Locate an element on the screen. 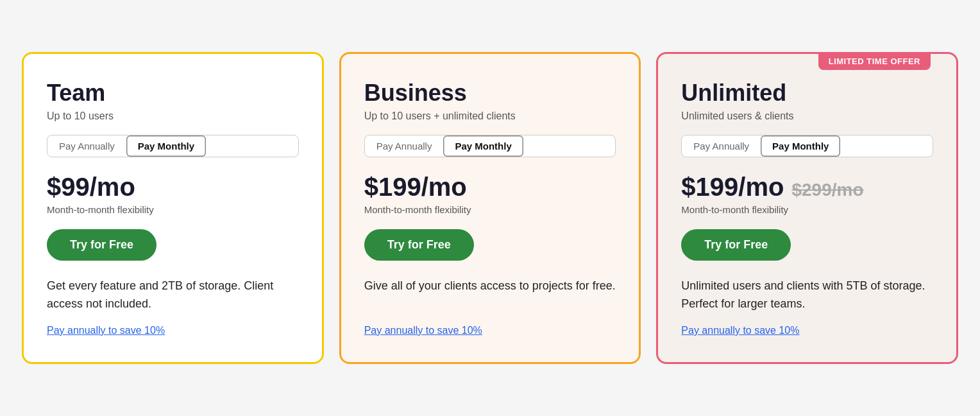  price-main-team: $99/mo is located at coordinates (91, 187).